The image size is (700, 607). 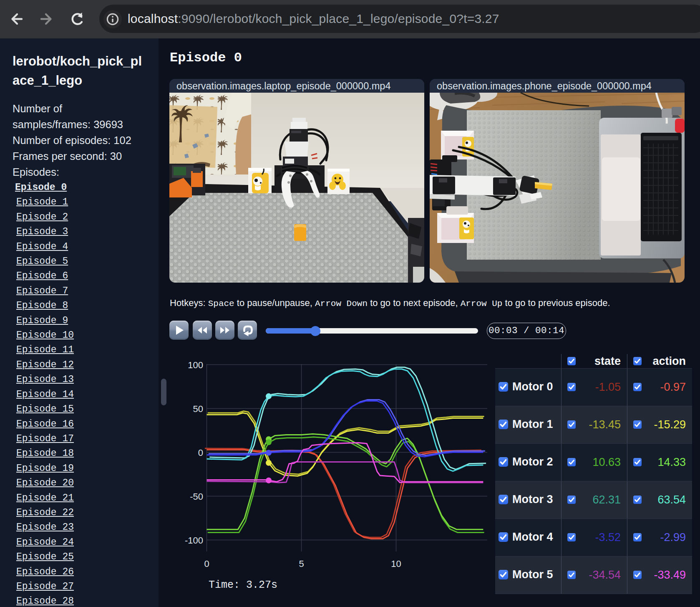 What do you see at coordinates (396, 564) in the screenshot?
I see `svg-text: 10` at bounding box center [396, 564].